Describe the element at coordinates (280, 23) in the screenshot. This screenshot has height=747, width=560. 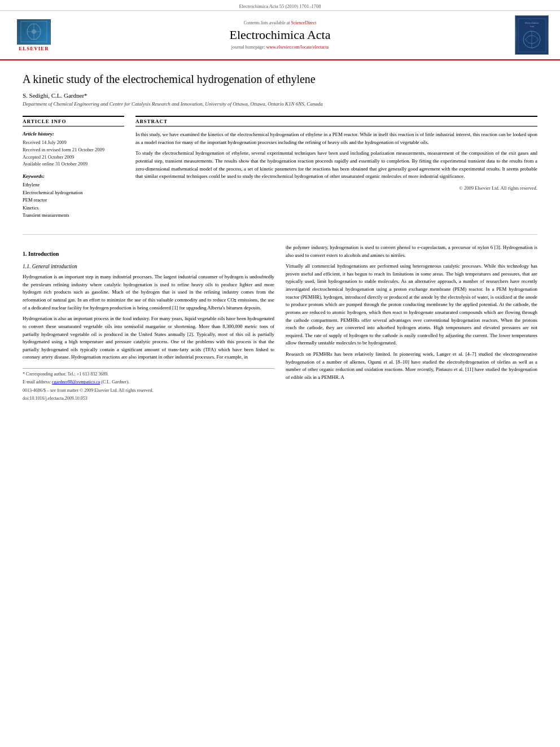
I see `sciencedirect-link: Contents lists available at ScienceDirec…` at that location.